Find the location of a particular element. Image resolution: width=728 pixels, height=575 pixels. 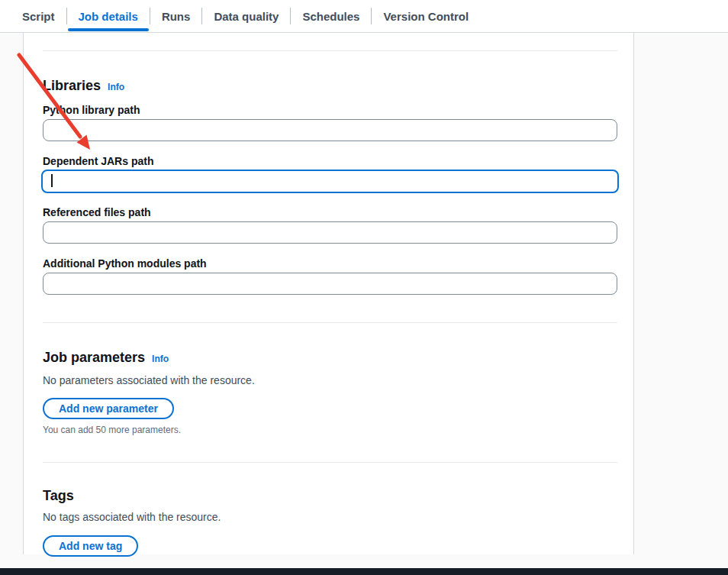

libraries-heading: LibrariesInfo is located at coordinates (330, 86).